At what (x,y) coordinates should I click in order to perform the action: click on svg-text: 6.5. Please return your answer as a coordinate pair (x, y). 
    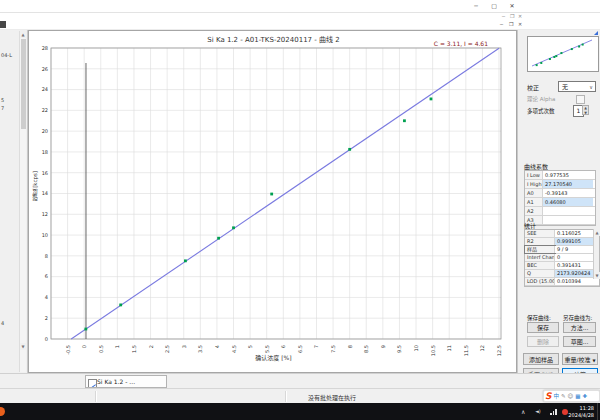
    Looking at the image, I should click on (300, 349).